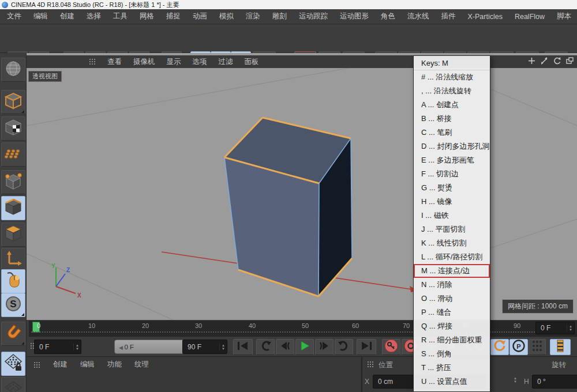 The height and width of the screenshot is (392, 577). I want to click on popup-item-create-point: A ... 创建点, so click(452, 105).